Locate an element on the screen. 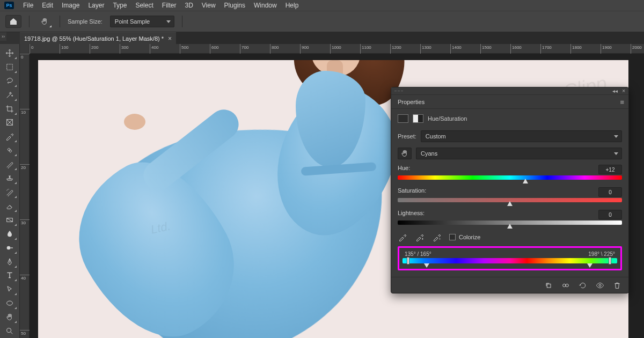 The height and width of the screenshot is (338, 644). menubar: Ps File Edit Image Layer Type Select Fil… is located at coordinates (322, 5).